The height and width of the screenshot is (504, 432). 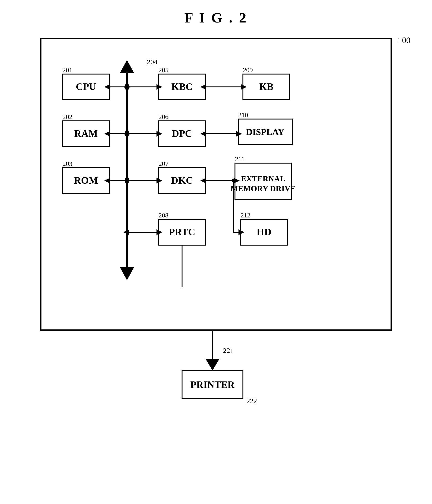 What do you see at coordinates (228, 350) in the screenshot?
I see `label-221: 221` at bounding box center [228, 350].